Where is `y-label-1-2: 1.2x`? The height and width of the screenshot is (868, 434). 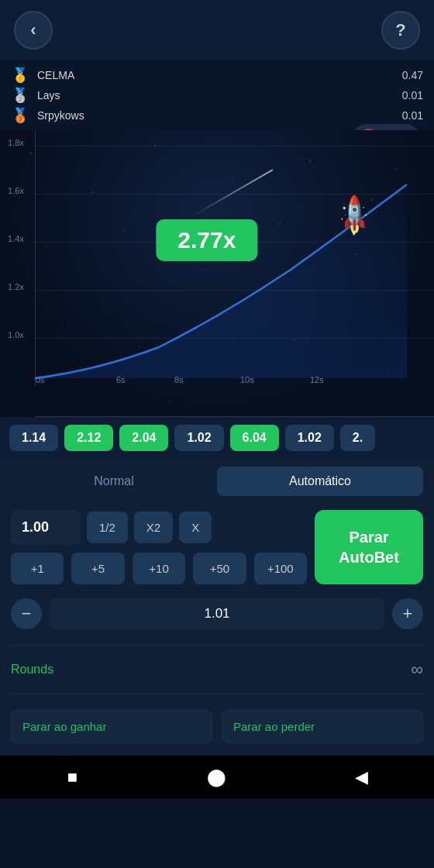 y-label-1-2: 1.2x is located at coordinates (16, 287).